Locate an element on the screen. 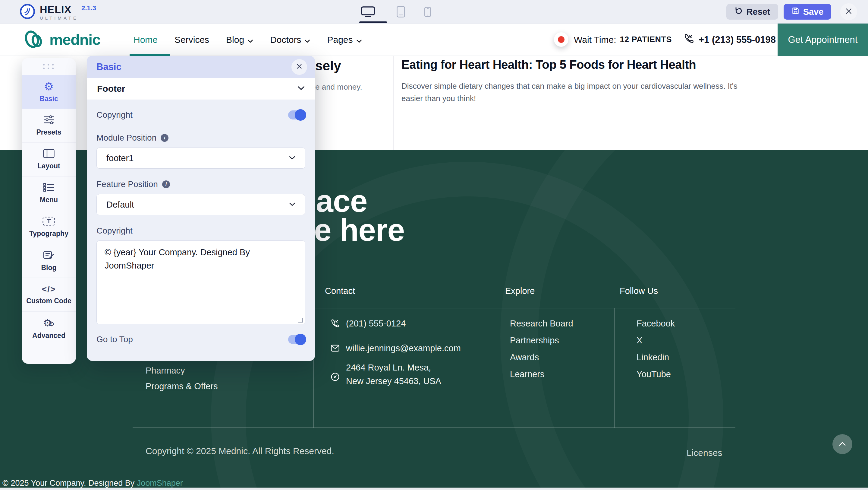  footer-link-x: X is located at coordinates (656, 341).